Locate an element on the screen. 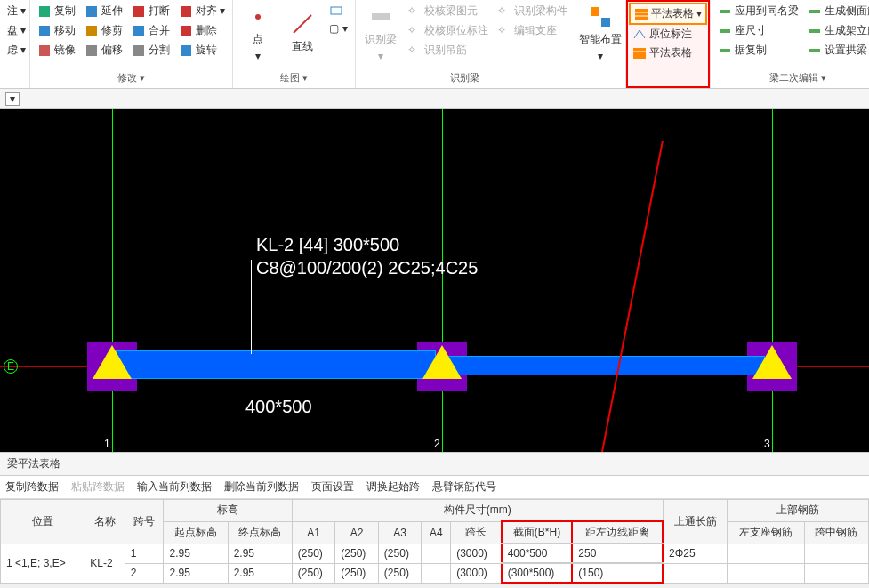 The width and height of the screenshot is (869, 588). dropdown-toggle: ▾ is located at coordinates (12, 99).